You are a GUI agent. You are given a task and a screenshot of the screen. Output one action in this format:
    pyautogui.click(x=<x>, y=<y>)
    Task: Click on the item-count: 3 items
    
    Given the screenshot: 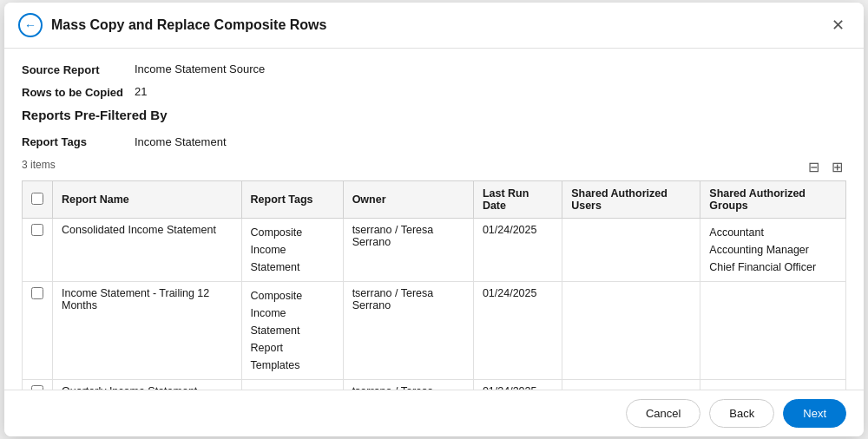 What is the action you would take?
    pyautogui.click(x=38, y=165)
    